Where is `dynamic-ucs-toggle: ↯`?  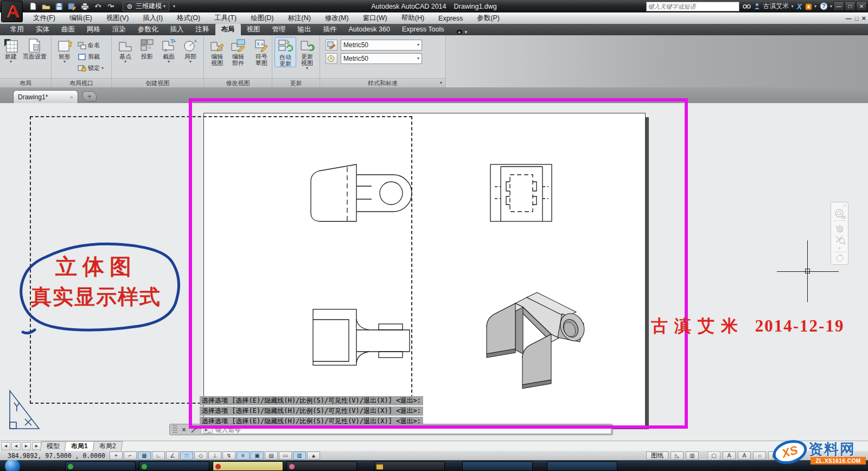
dynamic-ucs-toggle: ↯ is located at coordinates (229, 456).